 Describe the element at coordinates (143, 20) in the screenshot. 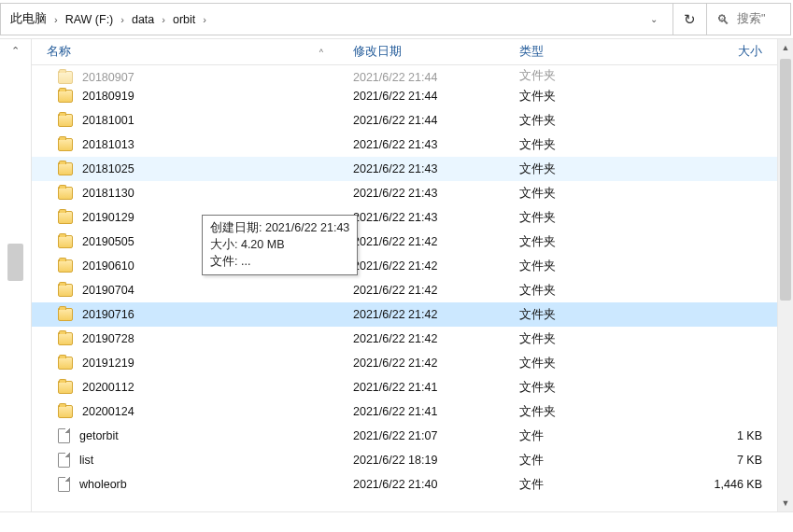

I see `breadcrumb-item: data` at that location.